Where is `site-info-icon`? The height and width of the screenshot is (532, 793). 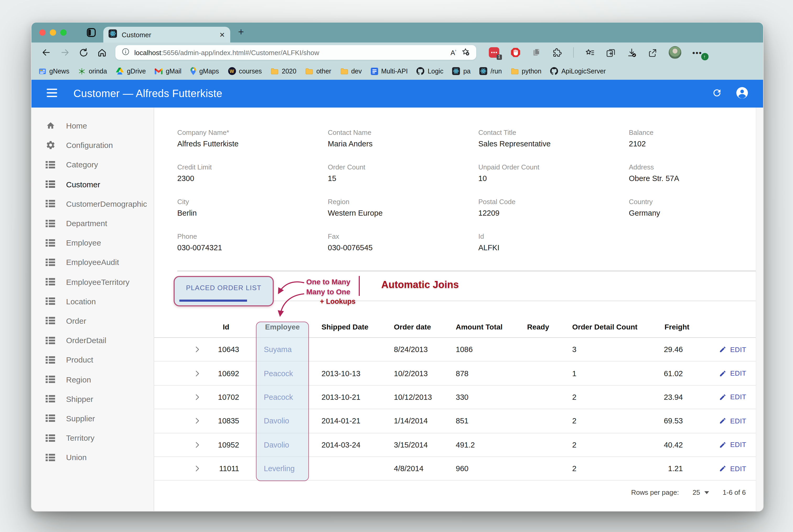
site-info-icon is located at coordinates (125, 52).